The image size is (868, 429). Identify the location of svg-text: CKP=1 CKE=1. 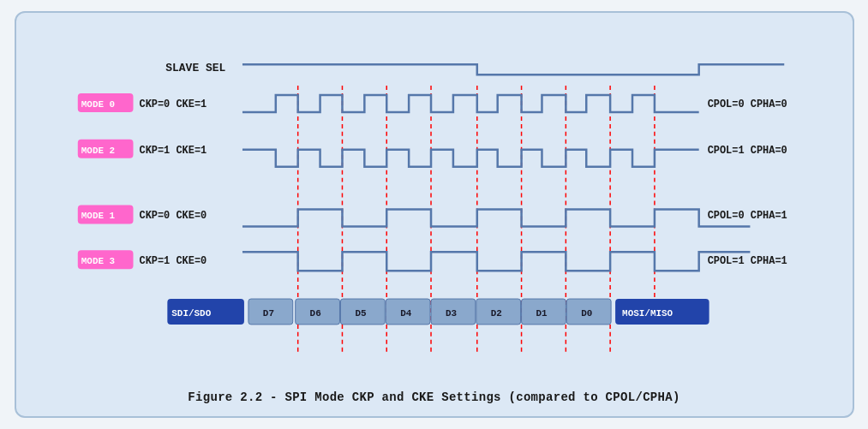
(173, 151).